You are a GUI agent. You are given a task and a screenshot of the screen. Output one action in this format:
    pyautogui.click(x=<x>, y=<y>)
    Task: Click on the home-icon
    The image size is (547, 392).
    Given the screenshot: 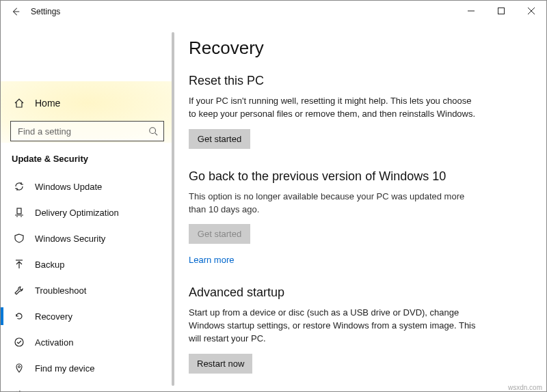 What is the action you would take?
    pyautogui.click(x=19, y=103)
    